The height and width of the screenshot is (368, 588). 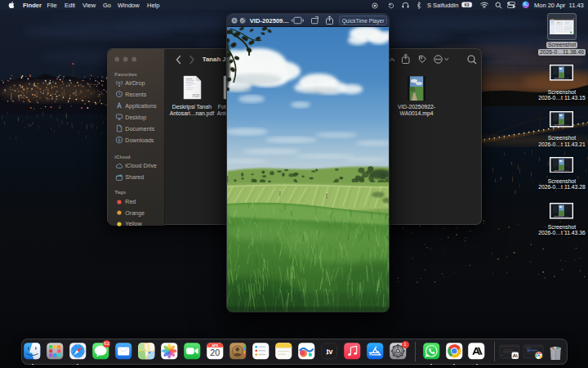 What do you see at coordinates (215, 352) in the screenshot?
I see `svg-text: 20` at bounding box center [215, 352].